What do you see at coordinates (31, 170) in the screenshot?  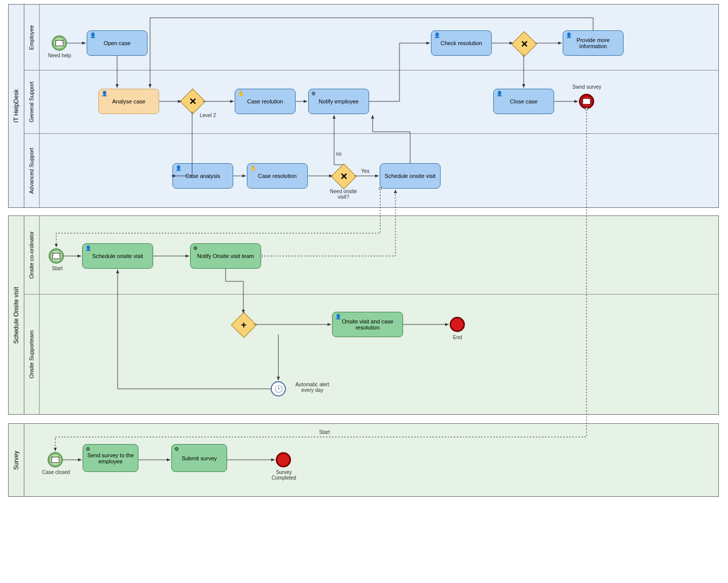 I see `lane-title-advanced: Advanced Support` at bounding box center [31, 170].